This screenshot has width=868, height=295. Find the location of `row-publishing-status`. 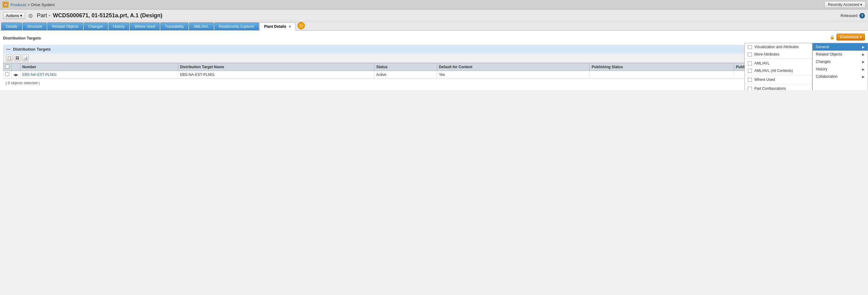

row-publishing-status is located at coordinates (662, 75).